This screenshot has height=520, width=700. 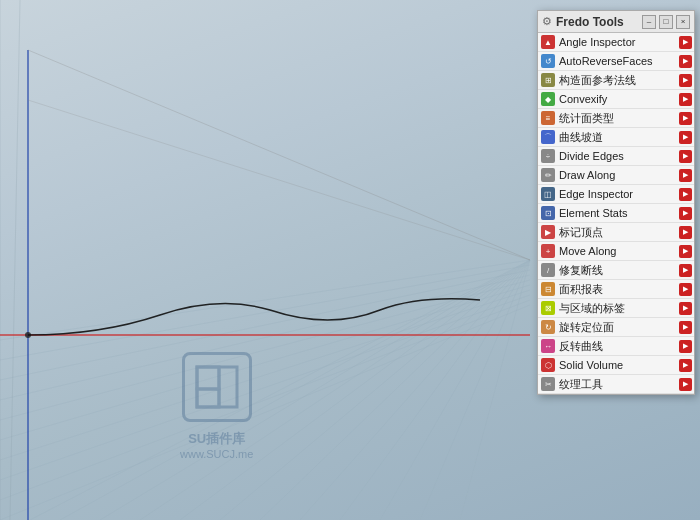 I want to click on watermark-text2: www.SUCJ.me, so click(x=216, y=454).